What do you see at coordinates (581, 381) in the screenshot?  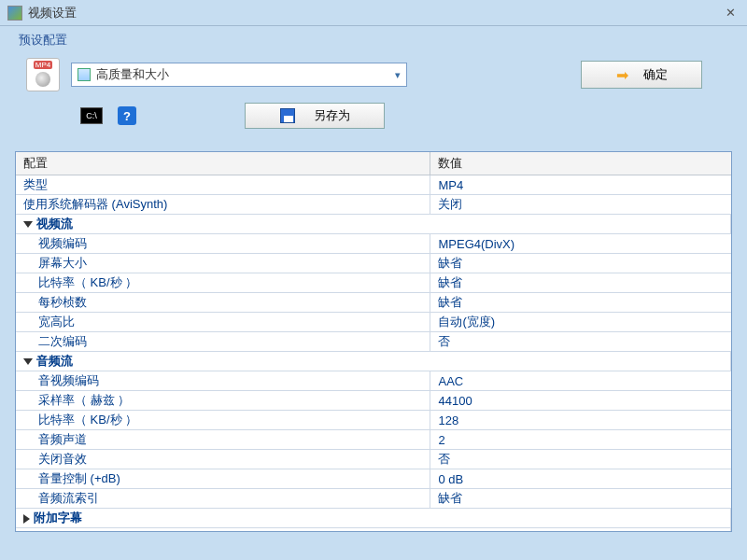 I see `property-value: AAC` at bounding box center [581, 381].